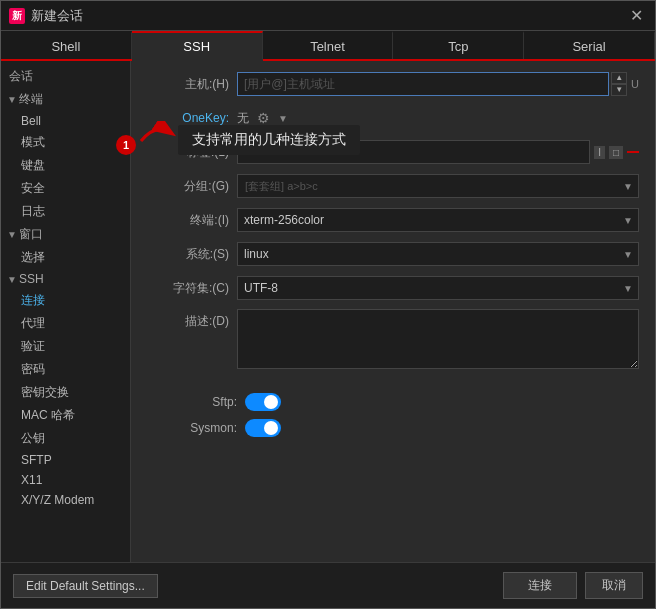 Image resolution: width=656 pixels, height=609 pixels. What do you see at coordinates (66, 212) in the screenshot?
I see `sidebar-item-log: 日志` at bounding box center [66, 212].